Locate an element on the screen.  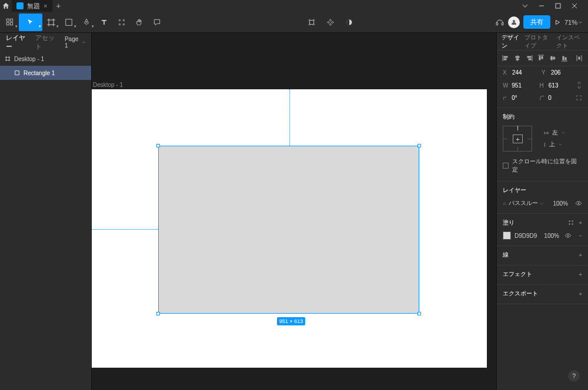
file-tab: 無題 × is located at coordinates (32, 6).